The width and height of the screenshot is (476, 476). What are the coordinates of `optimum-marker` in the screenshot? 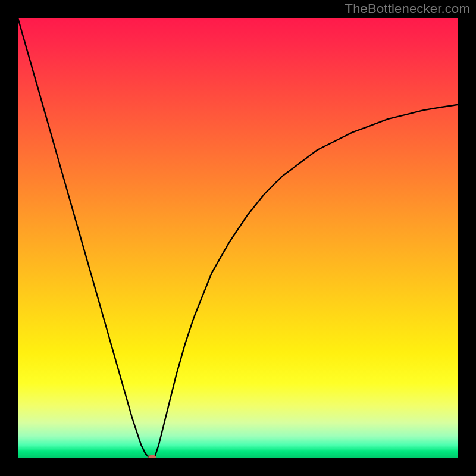 It's located at (152, 456).